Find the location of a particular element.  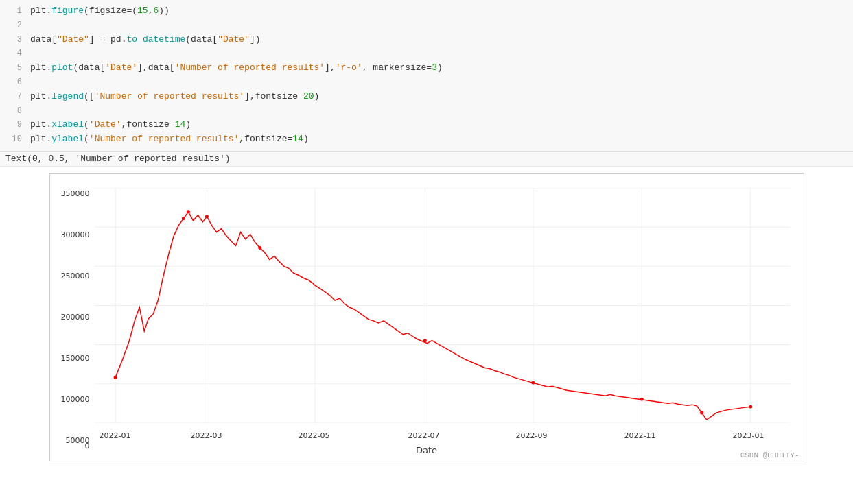

y-tick-200000: 200000 is located at coordinates (71, 317).